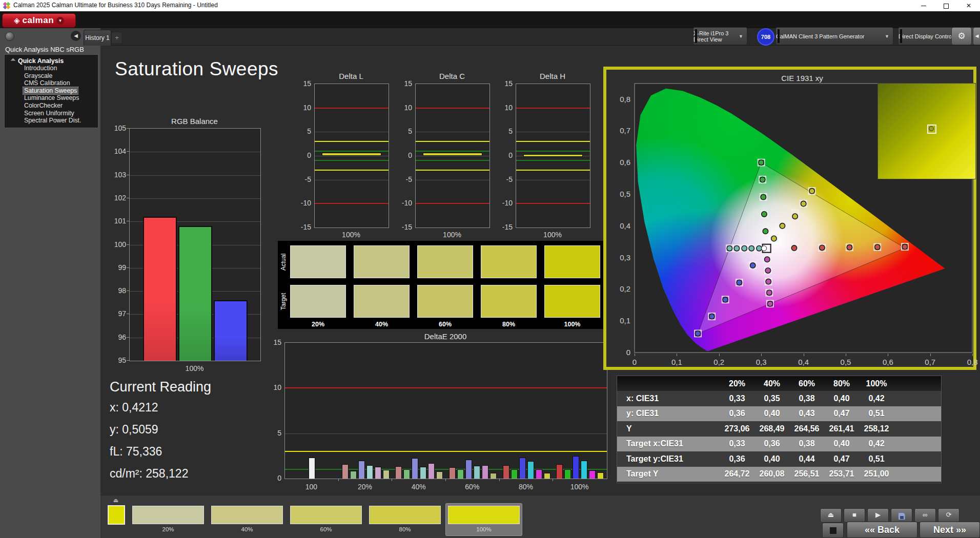 The image size is (980, 538). Describe the element at coordinates (766, 37) in the screenshot. I see `measurement-count-badge: 708` at that location.